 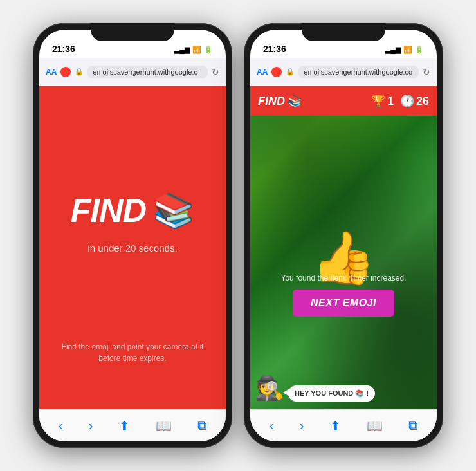 I want to click on notch-right, so click(x=343, y=32).